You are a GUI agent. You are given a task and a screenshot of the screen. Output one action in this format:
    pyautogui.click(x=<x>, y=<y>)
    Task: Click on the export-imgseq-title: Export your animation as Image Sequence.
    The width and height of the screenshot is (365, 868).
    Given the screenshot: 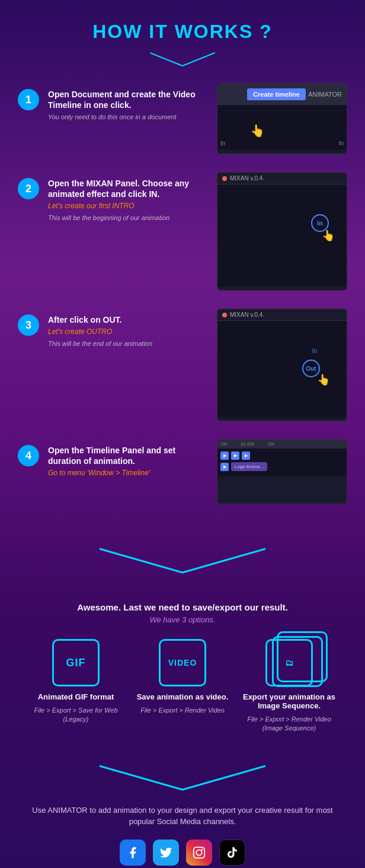 What is the action you would take?
    pyautogui.click(x=289, y=701)
    